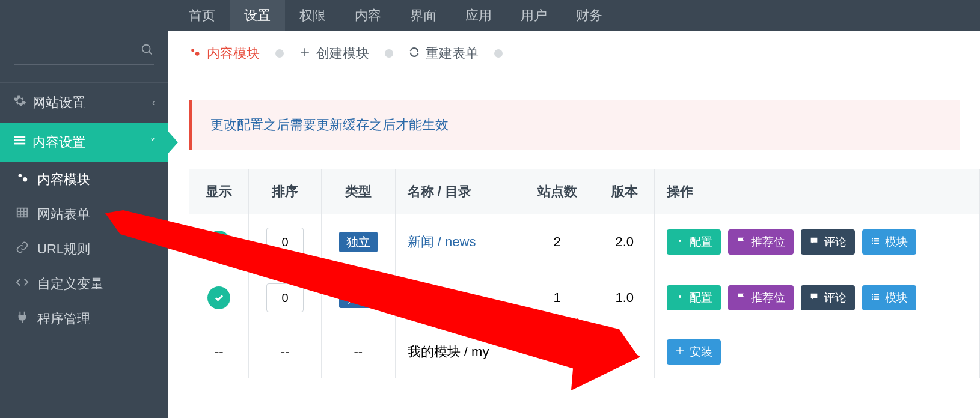  I want to click on sidebar-subitem-url-rules: URL规则, so click(84, 249).